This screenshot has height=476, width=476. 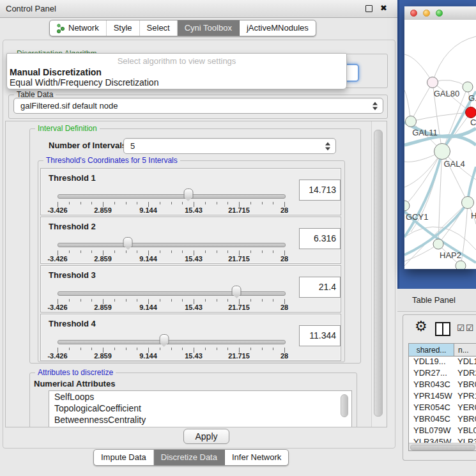 What do you see at coordinates (148, 307) in the screenshot?
I see `tick-label: 9.144` at bounding box center [148, 307].